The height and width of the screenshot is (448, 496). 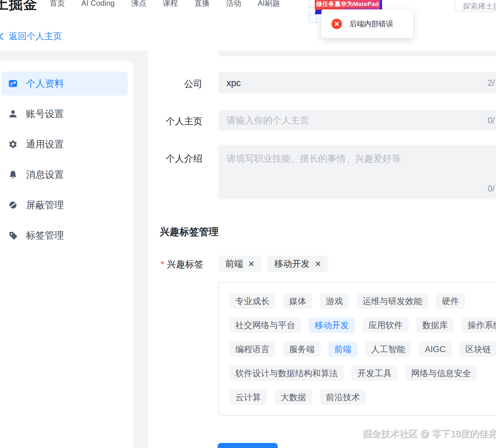 What do you see at coordinates (19, 7) in the screenshot?
I see `juejin-logo: 稀土掘金` at bounding box center [19, 7].